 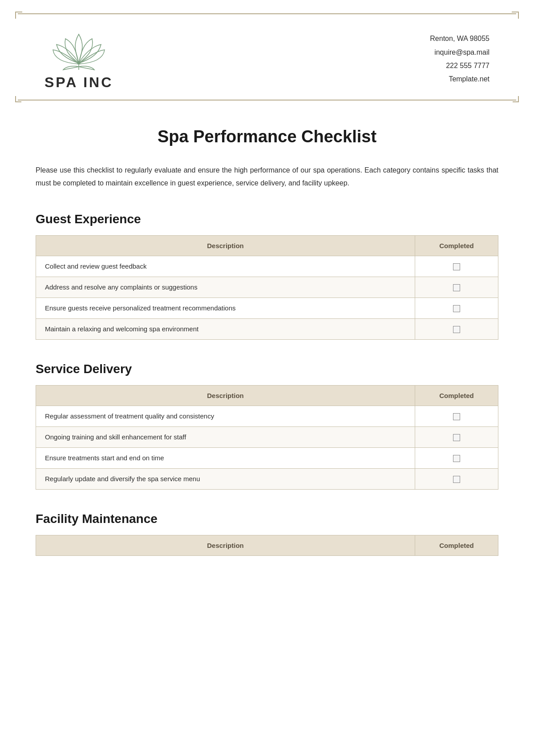 I want to click on address: Renton, WA 98055, so click(x=460, y=39).